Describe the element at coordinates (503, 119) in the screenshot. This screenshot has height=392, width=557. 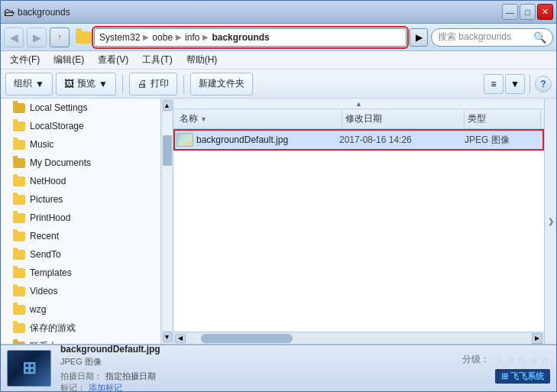
I see `col-header-type: 类型` at that location.